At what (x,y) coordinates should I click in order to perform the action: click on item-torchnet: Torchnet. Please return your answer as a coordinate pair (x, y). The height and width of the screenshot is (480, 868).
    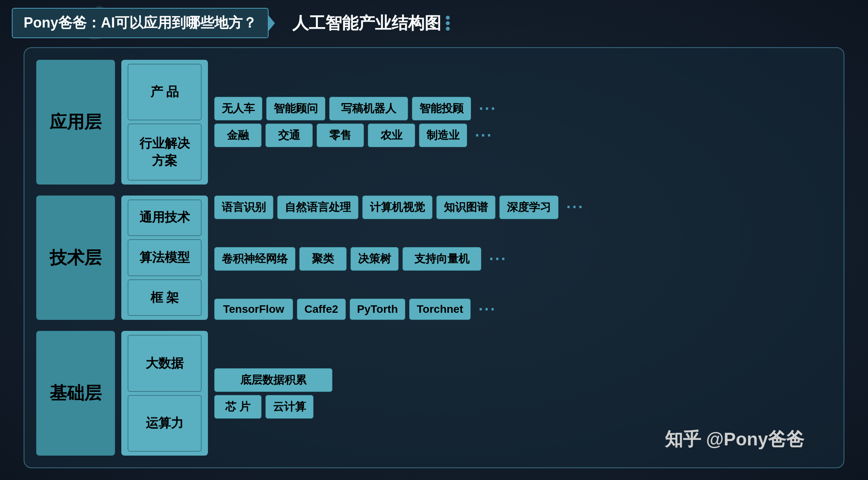
    Looking at the image, I should click on (440, 309).